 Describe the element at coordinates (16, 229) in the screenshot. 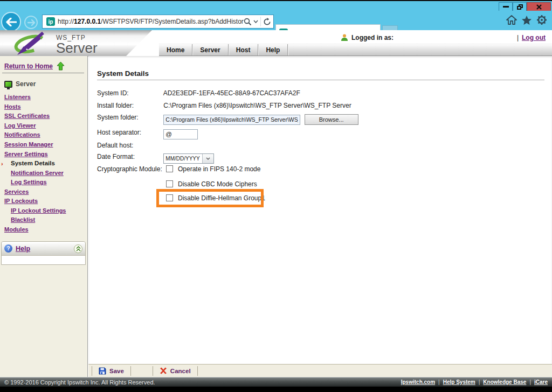

I see `sidebar-item-modules: Modules` at that location.